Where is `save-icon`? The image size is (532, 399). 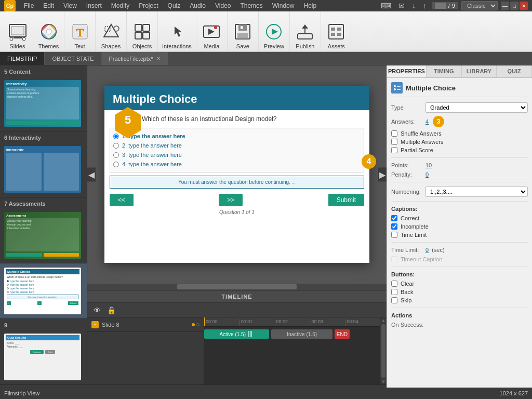
save-icon is located at coordinates (243, 32).